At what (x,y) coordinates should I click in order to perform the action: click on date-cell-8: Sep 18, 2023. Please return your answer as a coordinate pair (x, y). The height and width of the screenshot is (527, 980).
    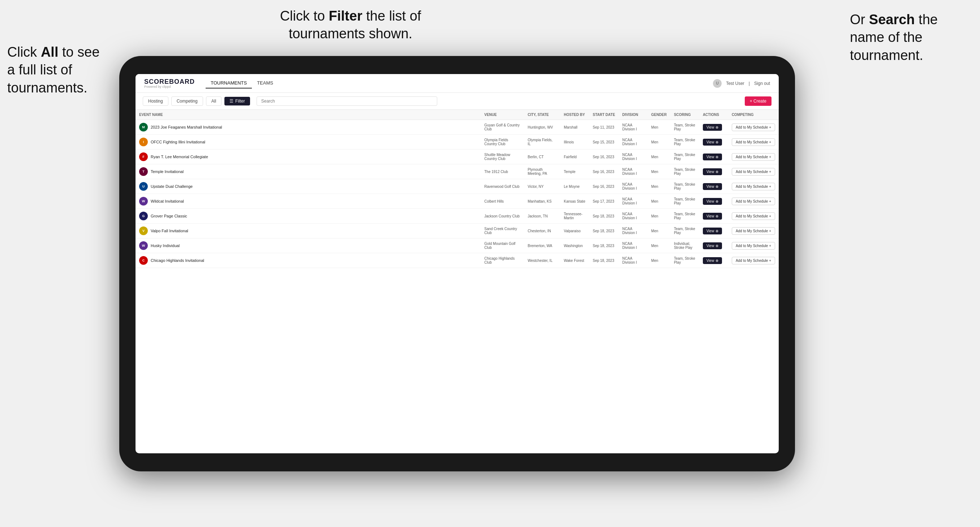
    Looking at the image, I should click on (604, 246).